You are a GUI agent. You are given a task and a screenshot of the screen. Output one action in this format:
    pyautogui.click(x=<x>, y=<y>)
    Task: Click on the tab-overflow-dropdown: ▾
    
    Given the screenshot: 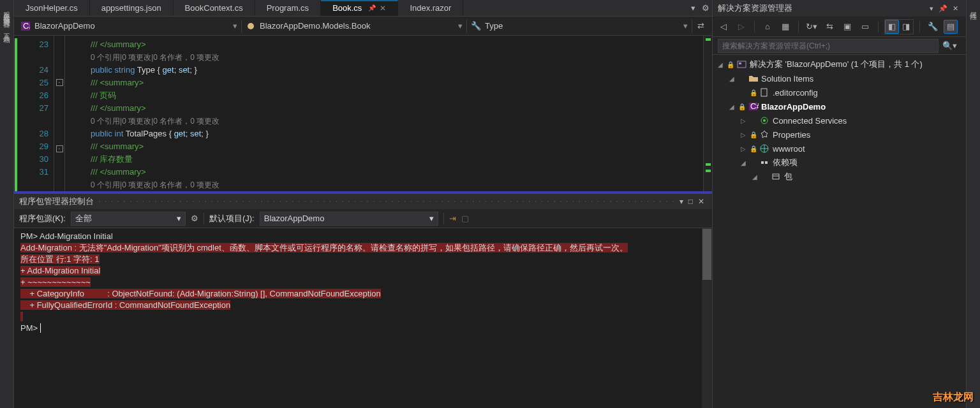 What is the action you would take?
    pyautogui.click(x=693, y=8)
    